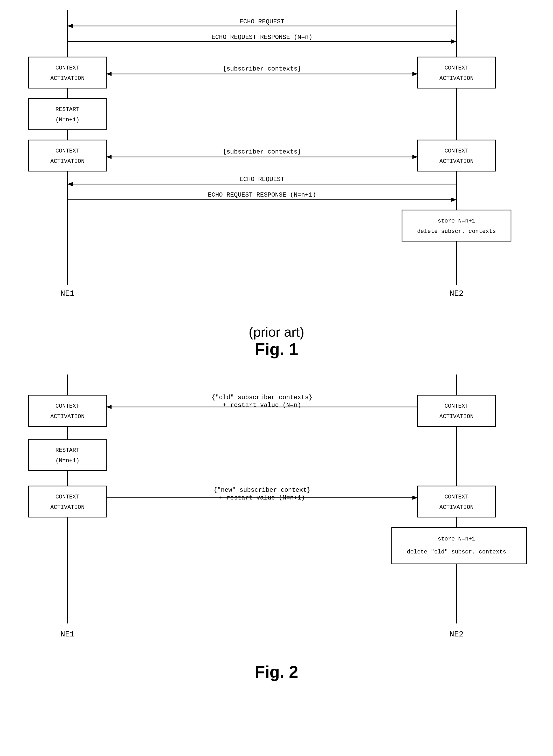 Image resolution: width=553 pixels, height=756 pixels. Describe the element at coordinates (262, 195) in the screenshot. I see `msg-echo-response-2: ECHO REQUEST RESPONSE (N=n+1)` at that location.